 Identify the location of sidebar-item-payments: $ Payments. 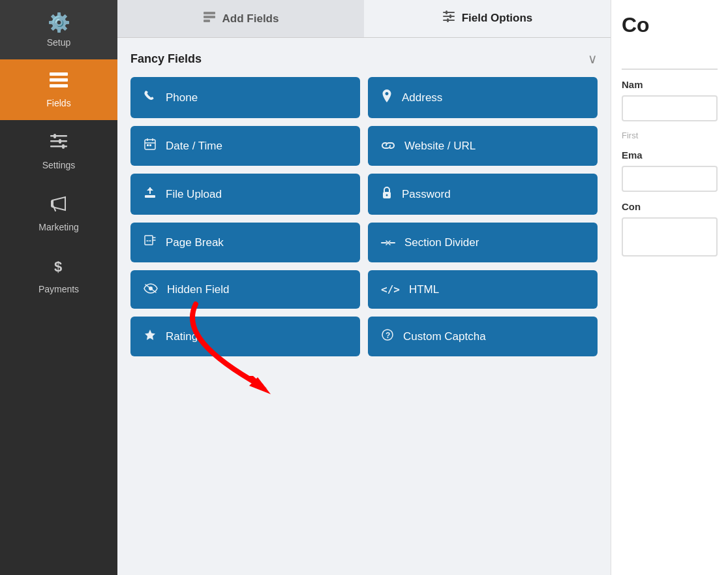
(59, 275).